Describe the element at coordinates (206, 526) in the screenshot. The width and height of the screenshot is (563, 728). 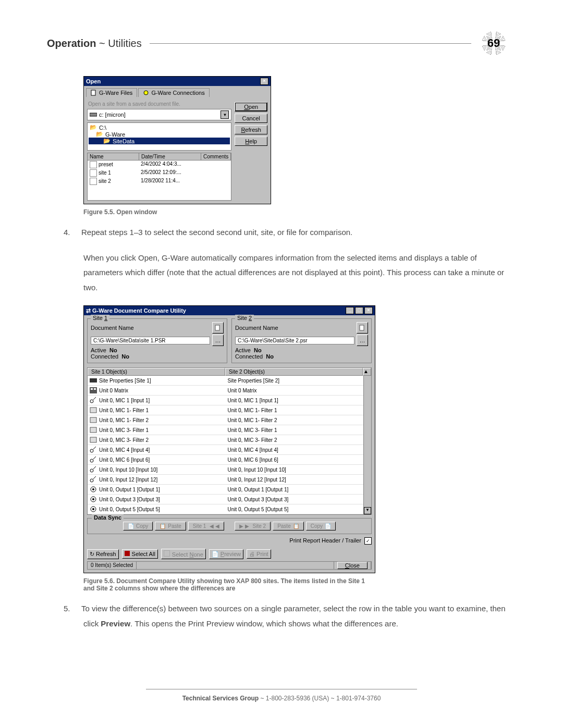
I see `ds-site1: Site 1 ◀ ◀` at that location.